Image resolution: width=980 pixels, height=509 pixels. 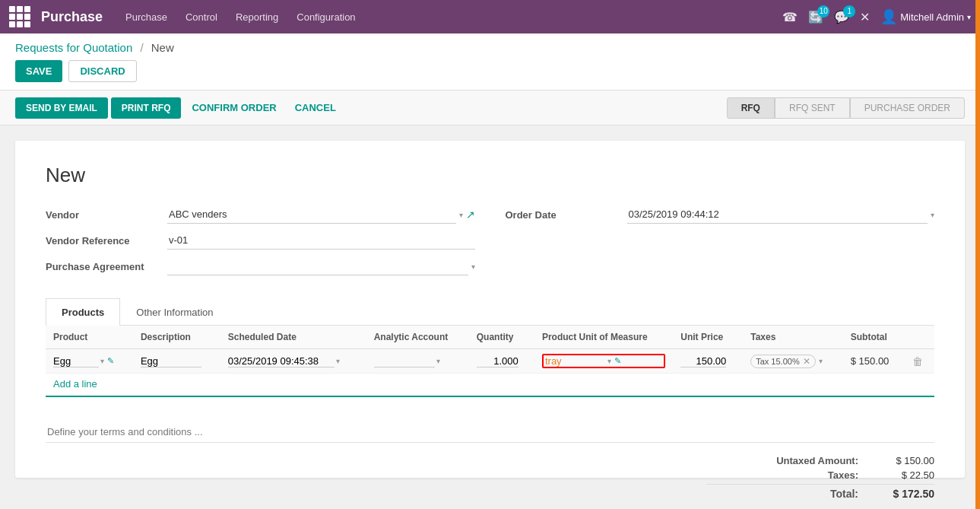 I want to click on vendor-dropdown-icon: ▾, so click(x=461, y=215).